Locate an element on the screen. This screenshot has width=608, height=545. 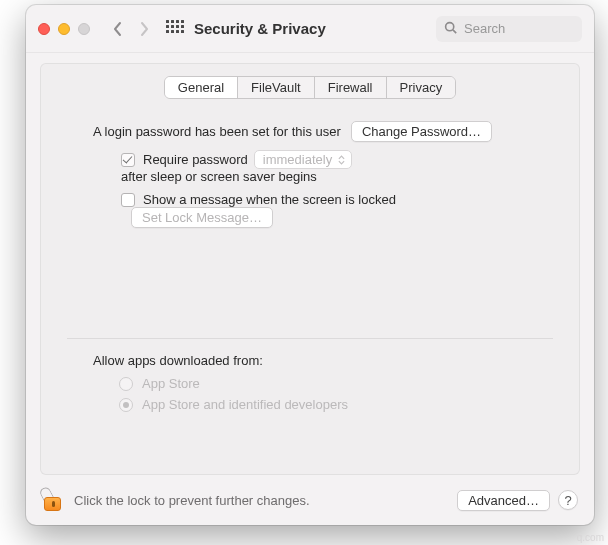
require-password-delay-value: immediately is located at coordinates (298, 160).